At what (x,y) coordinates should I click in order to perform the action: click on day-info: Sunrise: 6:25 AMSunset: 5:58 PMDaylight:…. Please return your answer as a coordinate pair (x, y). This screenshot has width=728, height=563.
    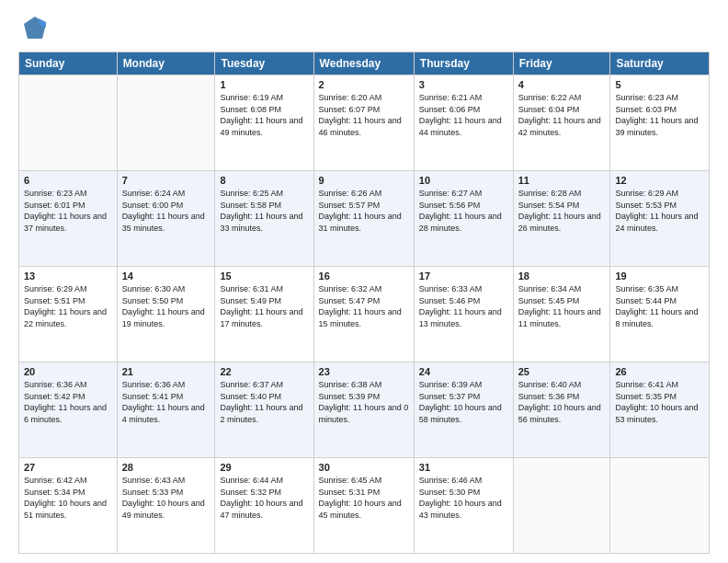
    Looking at the image, I should click on (264, 211).